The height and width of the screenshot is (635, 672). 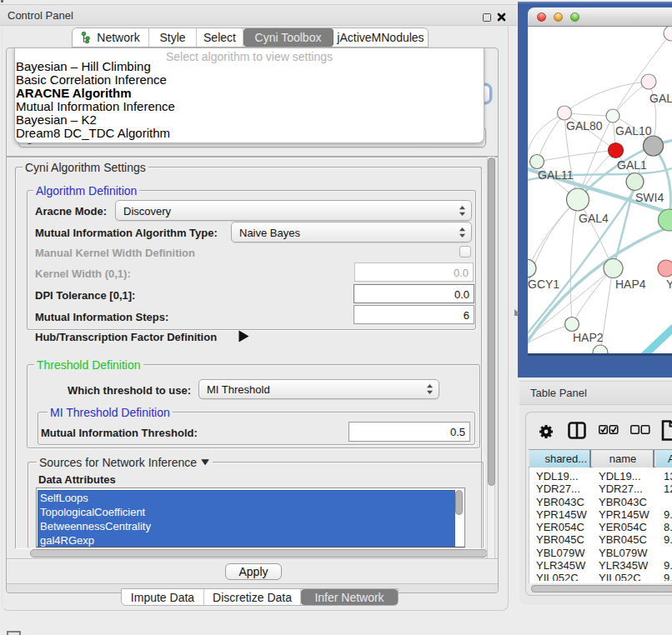 I want to click on svg-text: YJ, so click(x=669, y=284).